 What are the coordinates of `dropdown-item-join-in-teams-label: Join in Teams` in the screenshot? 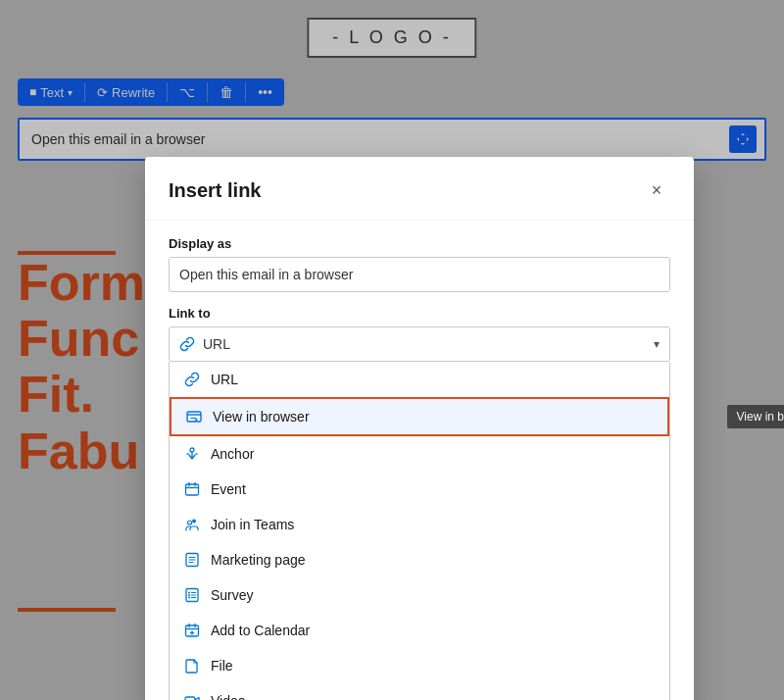 It's located at (253, 525).